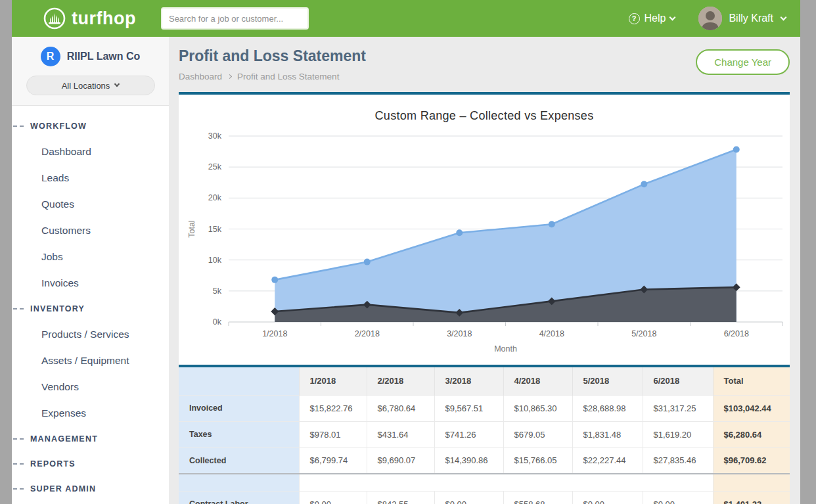 This screenshot has width=816, height=504. I want to click on sidebar-section-management: MANAGEMENT, so click(91, 439).